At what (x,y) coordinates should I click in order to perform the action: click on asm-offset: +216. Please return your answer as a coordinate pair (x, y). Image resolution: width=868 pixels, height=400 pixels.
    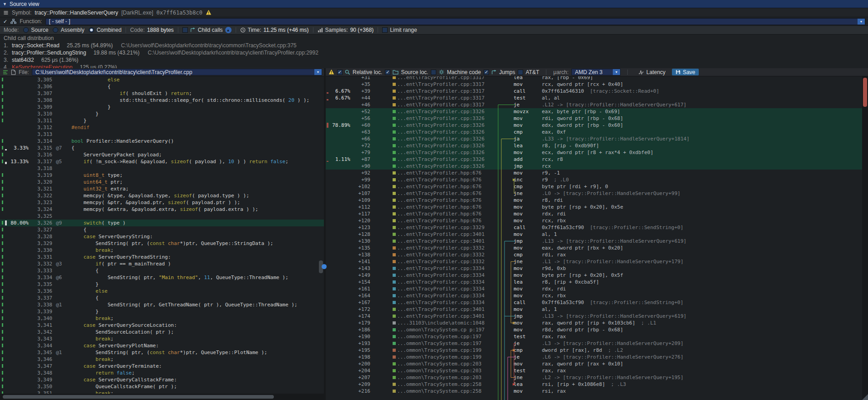
    Looking at the image, I should click on (360, 391).